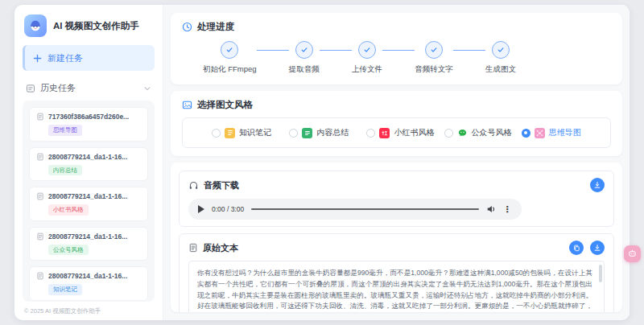 The height and width of the screenshot is (325, 644). What do you see at coordinates (230, 69) in the screenshot?
I see `step-label: 初始化 FFmpeg` at bounding box center [230, 69].